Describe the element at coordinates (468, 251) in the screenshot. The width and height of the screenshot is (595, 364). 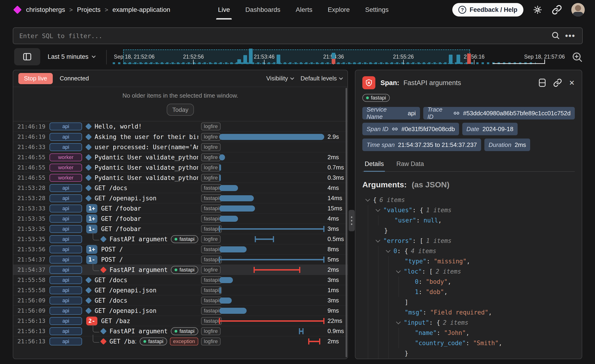
I see `json-line: 0: {4 items` at that location.